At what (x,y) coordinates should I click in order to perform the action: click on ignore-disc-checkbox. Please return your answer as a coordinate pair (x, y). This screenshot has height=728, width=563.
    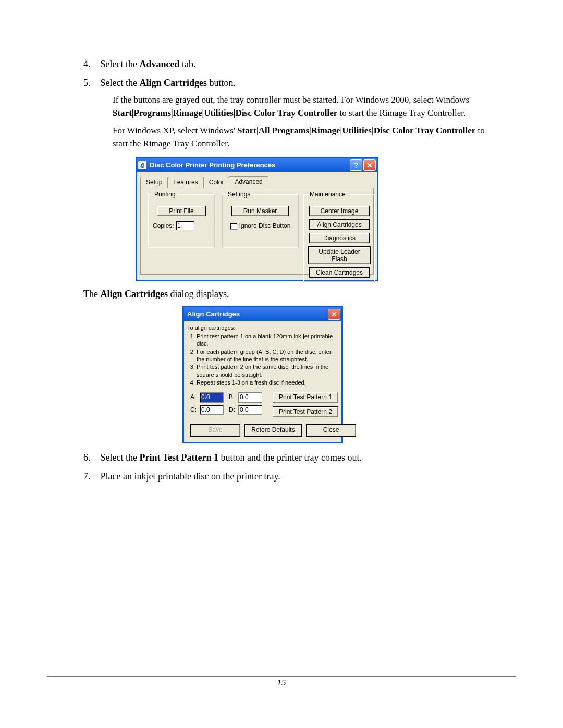
    Looking at the image, I should click on (234, 226).